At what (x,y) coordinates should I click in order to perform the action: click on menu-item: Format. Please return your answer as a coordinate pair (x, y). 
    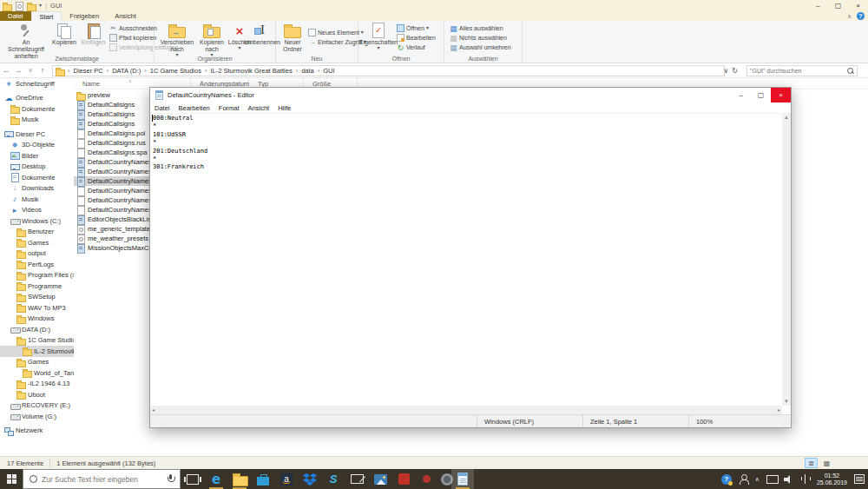
    Looking at the image, I should click on (229, 108).